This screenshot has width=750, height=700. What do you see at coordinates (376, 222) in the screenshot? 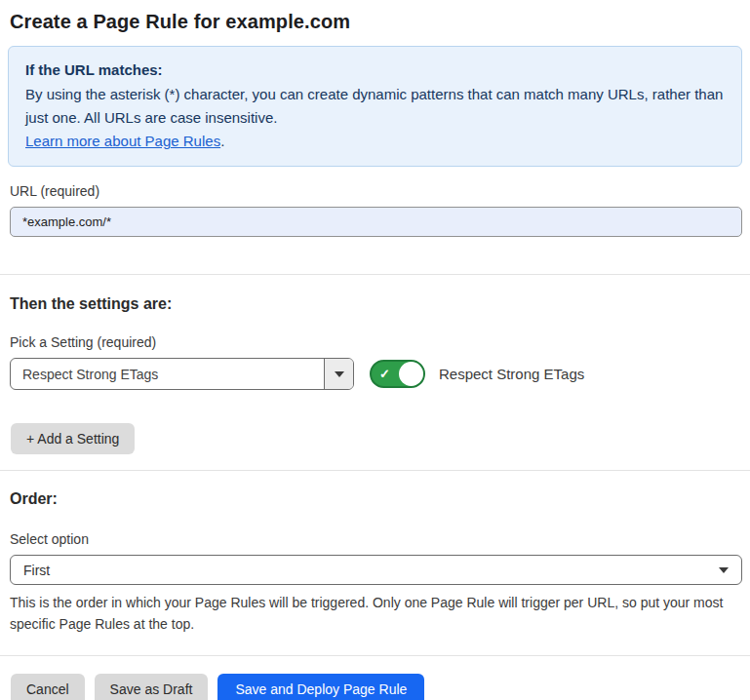
I see `url-input` at bounding box center [376, 222].